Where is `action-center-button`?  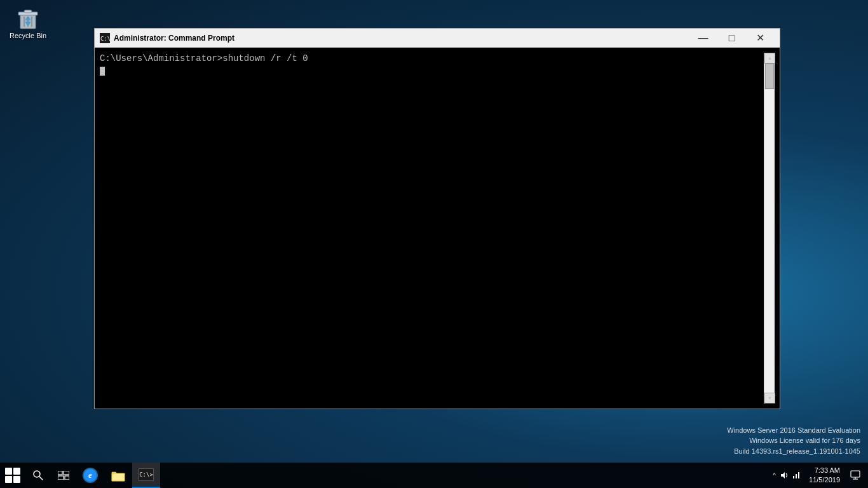 action-center-button is located at coordinates (855, 475).